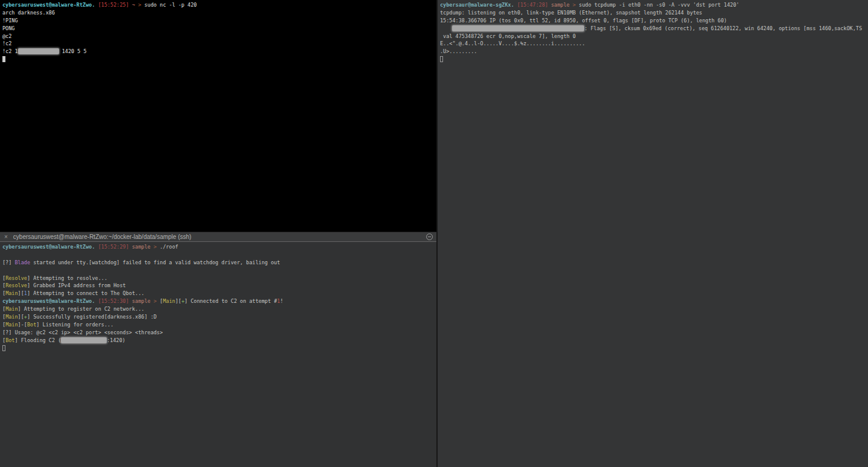 This screenshot has height=467, width=868. Describe the element at coordinates (135, 5) in the screenshot. I see `prompt-path: ~` at that location.